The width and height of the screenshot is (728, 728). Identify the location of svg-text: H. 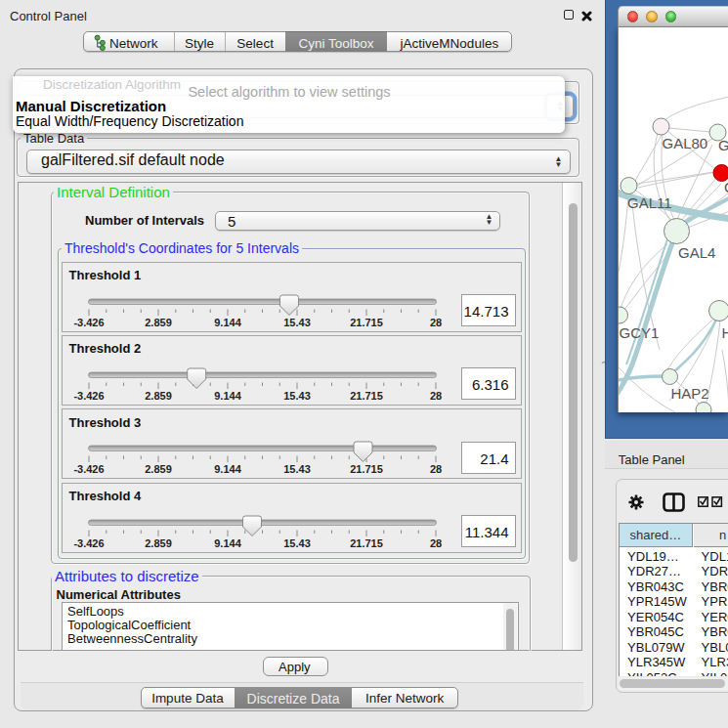
(725, 332).